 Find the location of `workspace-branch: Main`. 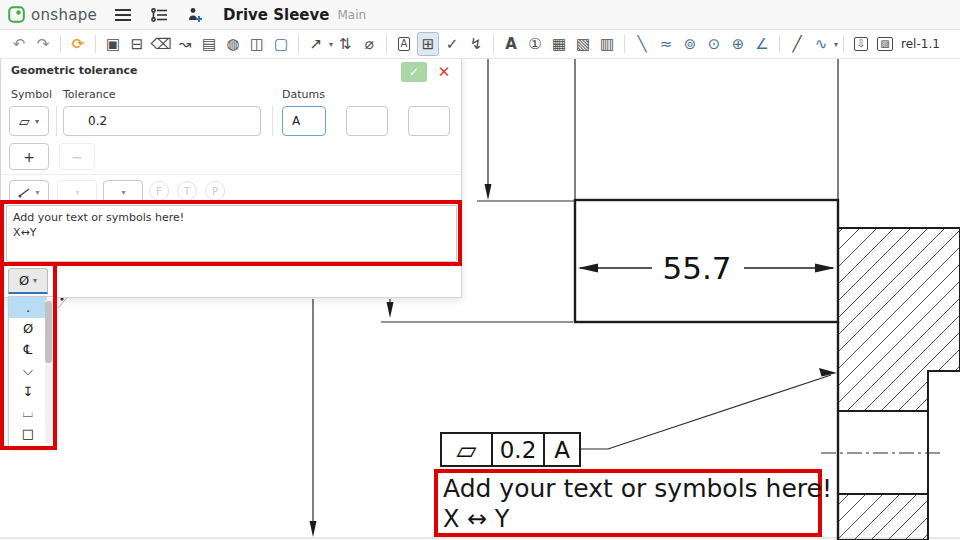

workspace-branch: Main is located at coordinates (352, 15).